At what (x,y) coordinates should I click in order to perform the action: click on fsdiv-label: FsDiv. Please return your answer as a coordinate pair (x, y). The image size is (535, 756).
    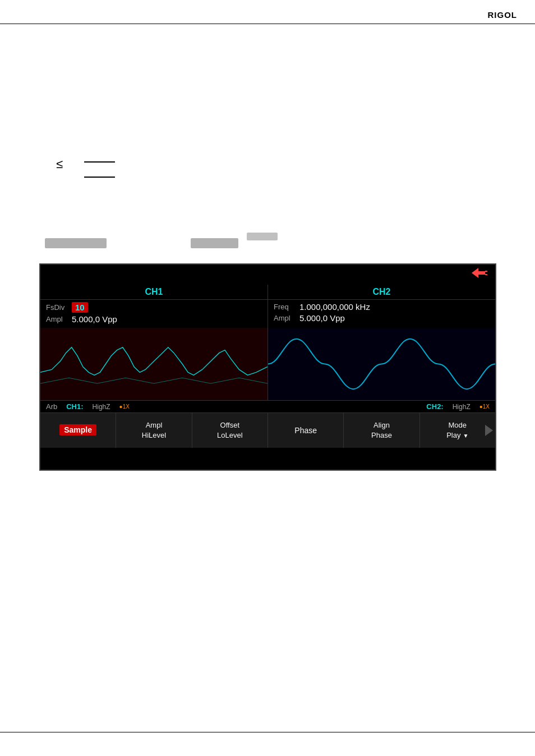
    Looking at the image, I should click on (57, 307).